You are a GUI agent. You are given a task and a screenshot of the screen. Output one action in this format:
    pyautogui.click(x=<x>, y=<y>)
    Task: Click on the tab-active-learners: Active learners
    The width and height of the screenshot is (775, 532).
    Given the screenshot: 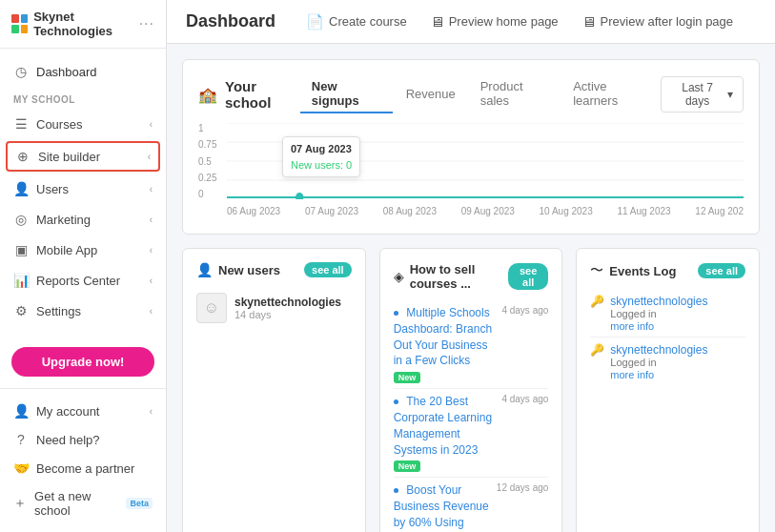 What is the action you would take?
    pyautogui.click(x=610, y=94)
    